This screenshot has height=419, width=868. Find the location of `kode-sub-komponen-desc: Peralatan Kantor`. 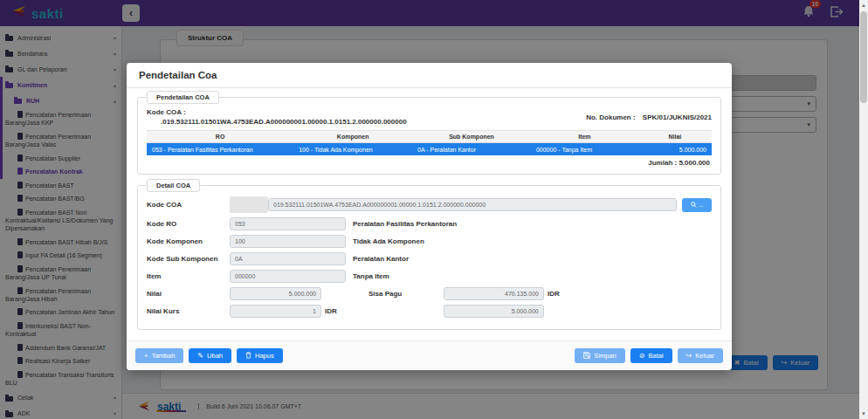

kode-sub-komponen-desc: Peralatan Kantor is located at coordinates (381, 258).